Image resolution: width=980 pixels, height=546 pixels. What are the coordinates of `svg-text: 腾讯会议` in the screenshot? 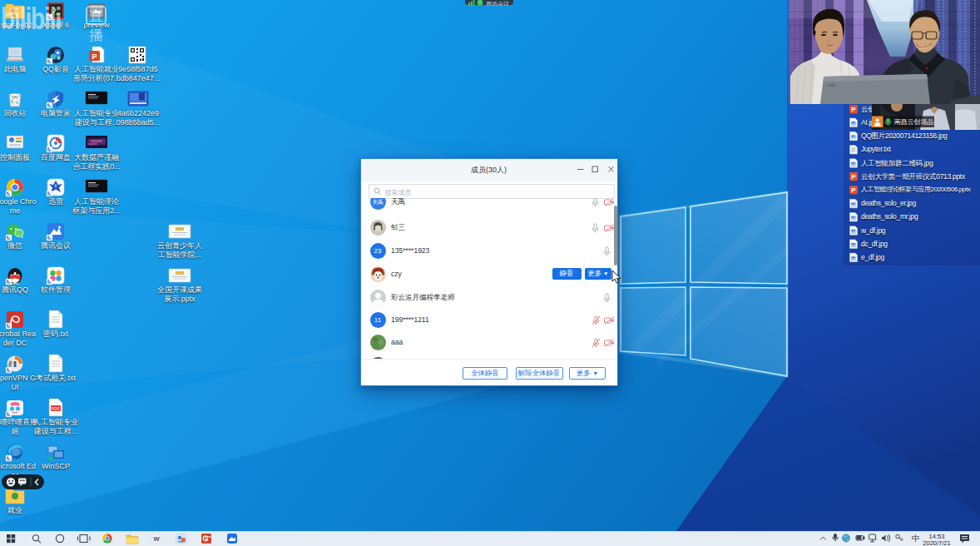 It's located at (497, 3).